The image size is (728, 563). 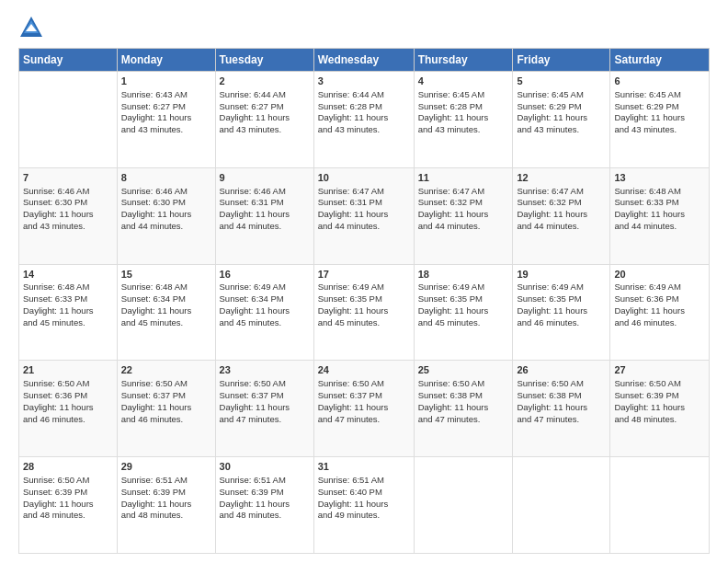 I want to click on day-number: 12, so click(x=561, y=178).